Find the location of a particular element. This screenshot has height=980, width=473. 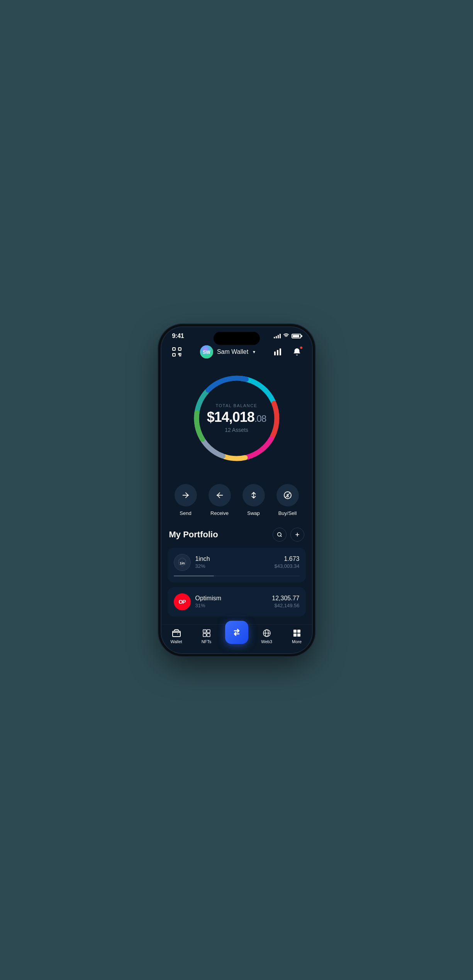

asset-left-optimism: OP Optimism 31% is located at coordinates (198, 602).